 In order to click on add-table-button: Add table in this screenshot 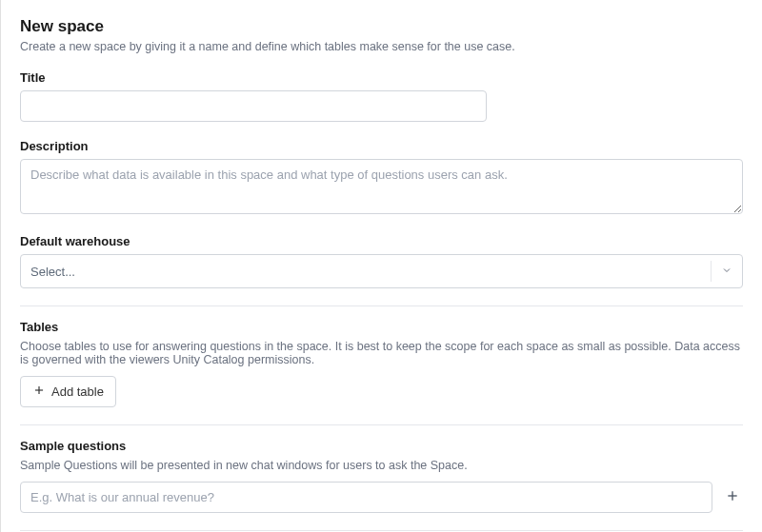, I will do `click(69, 392)`.